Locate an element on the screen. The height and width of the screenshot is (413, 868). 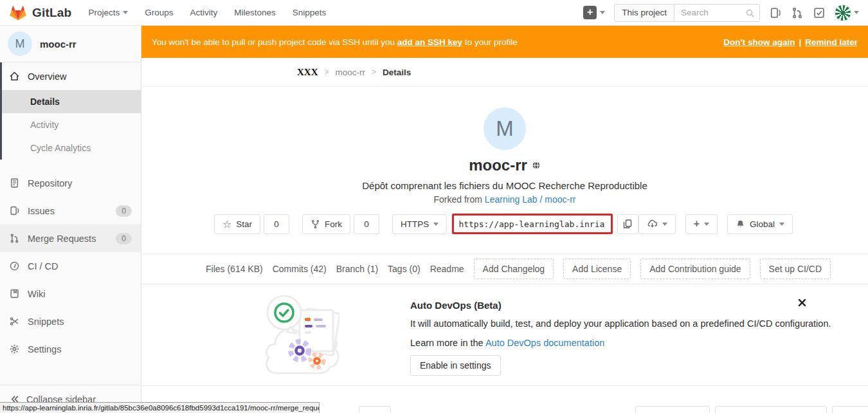
ssh-warning-banner: You won't be able to pull or push projec… is located at coordinates (505, 42).